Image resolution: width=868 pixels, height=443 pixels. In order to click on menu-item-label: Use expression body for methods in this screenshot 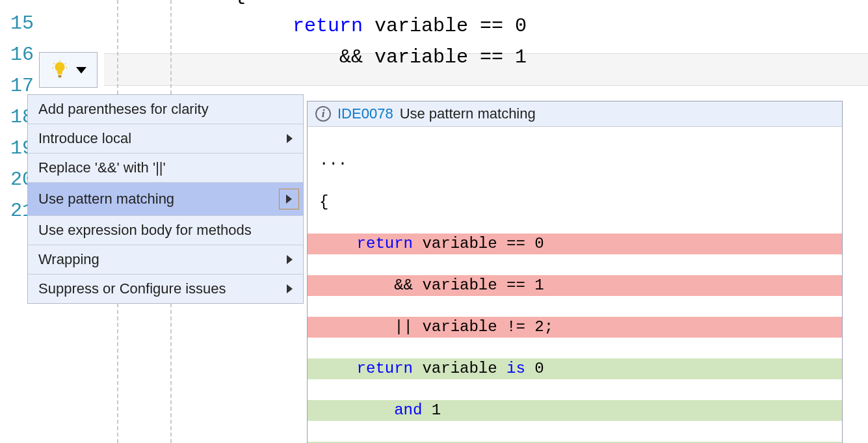, I will do `click(145, 230)`.